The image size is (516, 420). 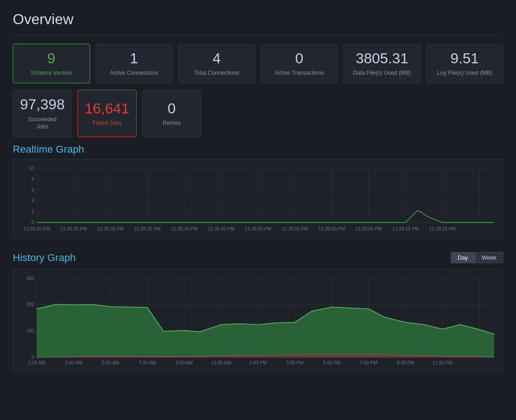 I want to click on svg-text: 7:00 PM, so click(x=368, y=363).